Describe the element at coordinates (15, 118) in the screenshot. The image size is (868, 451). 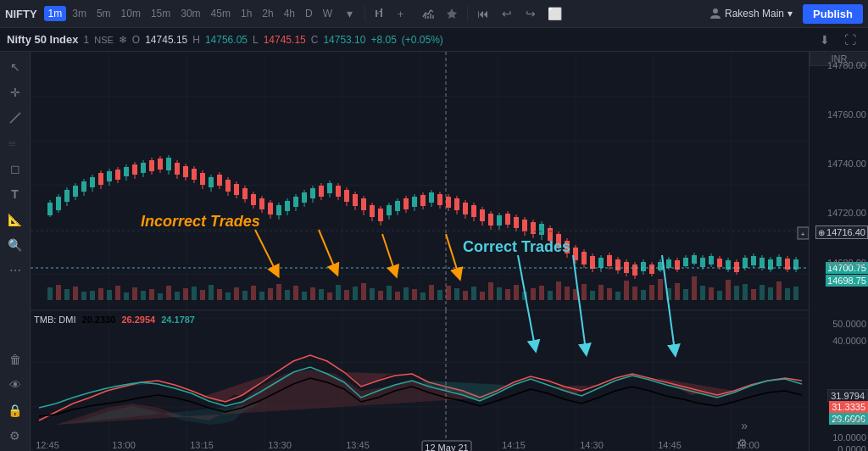
I see `draw-line-tool` at that location.